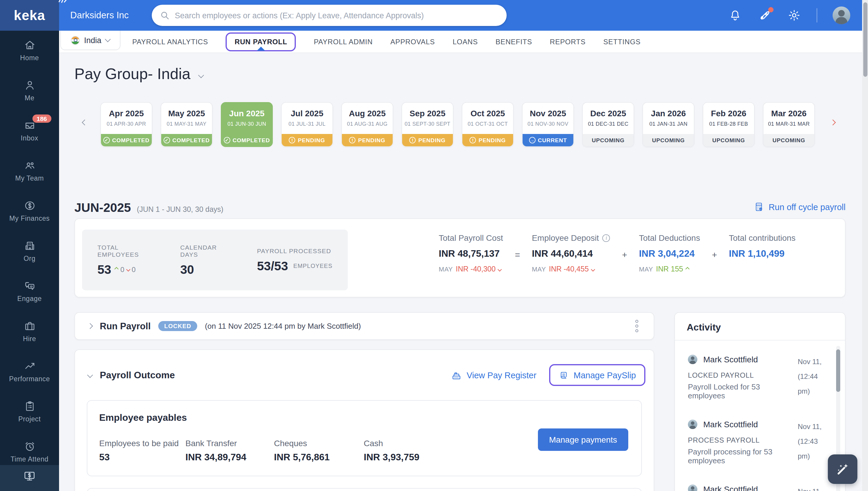 The image size is (868, 491). What do you see at coordinates (170, 42) in the screenshot?
I see `tab-payroll-analytics: PAYROLL ANALYTICS` at bounding box center [170, 42].